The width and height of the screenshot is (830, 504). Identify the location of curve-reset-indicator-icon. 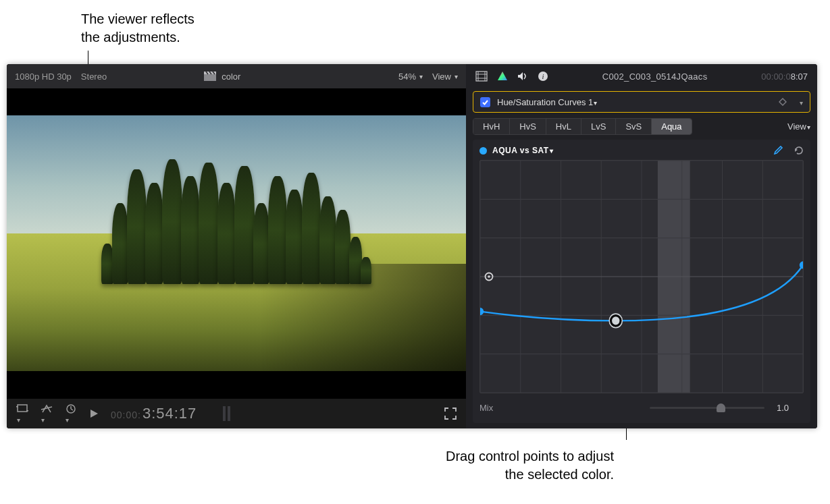
(489, 277).